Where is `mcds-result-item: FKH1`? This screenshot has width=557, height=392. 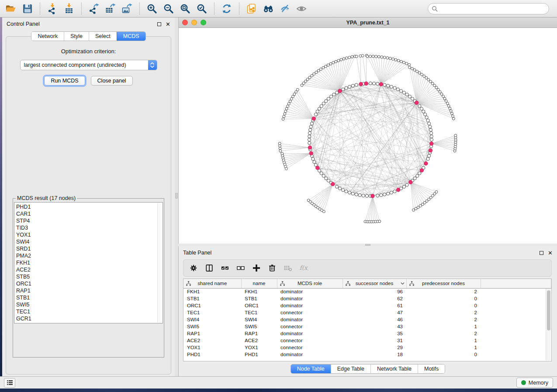 mcds-result-item: FKH1 is located at coordinates (88, 263).